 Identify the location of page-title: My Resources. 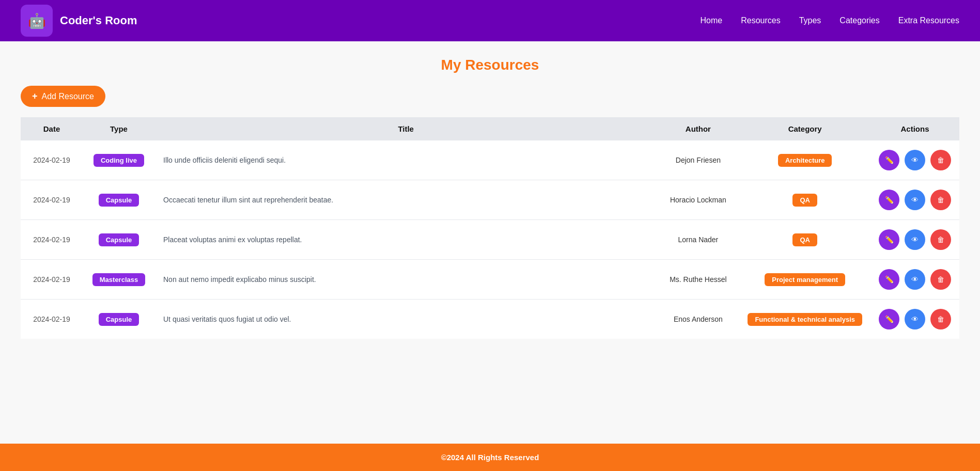
(490, 65).